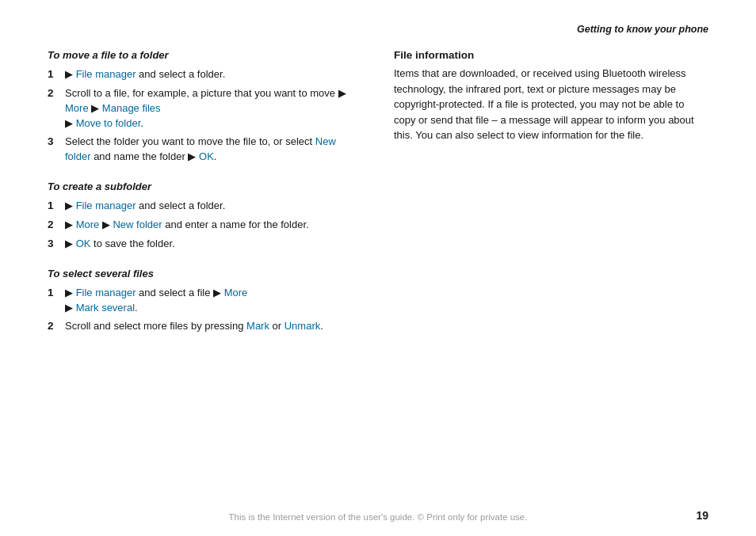 The width and height of the screenshot is (756, 536). Describe the element at coordinates (204, 55) in the screenshot. I see `section-move-file-title: To move a file to a folder` at that location.